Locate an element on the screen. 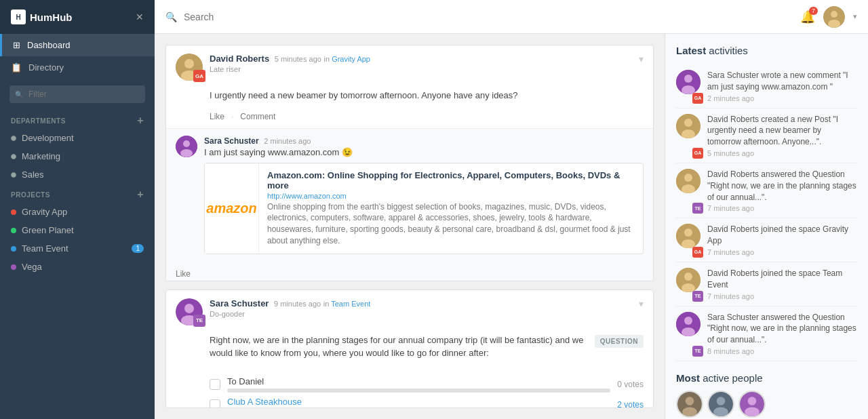 Image resolution: width=868 pixels, height=419 pixels. comment-action: Comment is located at coordinates (258, 117).